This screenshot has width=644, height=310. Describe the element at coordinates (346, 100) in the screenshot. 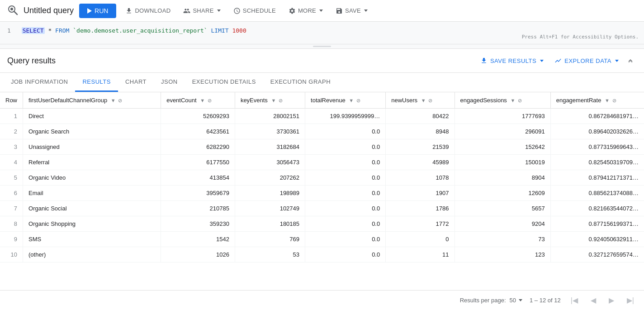

I see `col-totalRevenue: totalRevenue ▼ ⊘` at that location.